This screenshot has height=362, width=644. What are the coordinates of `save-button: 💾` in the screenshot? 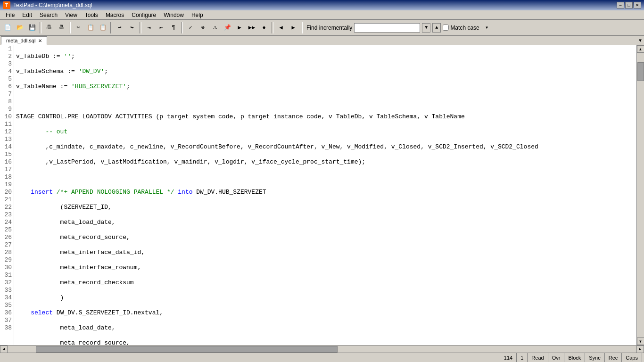 It's located at (32, 28).